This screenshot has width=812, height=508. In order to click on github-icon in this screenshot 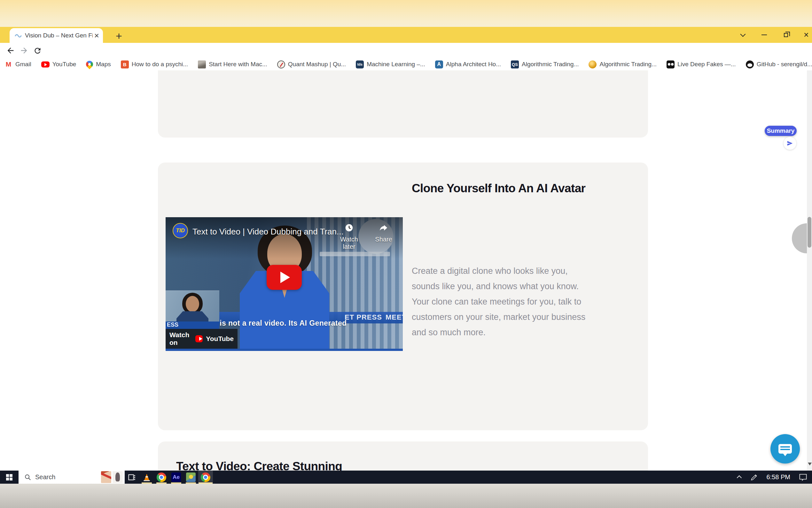, I will do `click(750, 65)`.